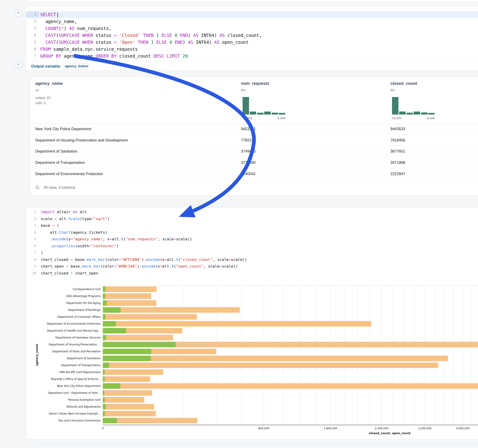  What do you see at coordinates (254, 140) in the screenshot?
I see `table-row: Department of Housing Preservation and D…` at bounding box center [254, 140].